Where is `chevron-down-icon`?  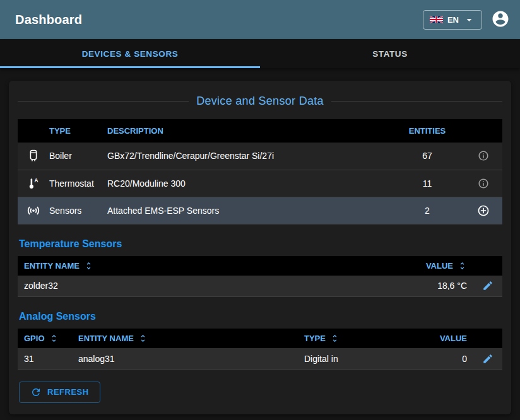 chevron-down-icon is located at coordinates (470, 20).